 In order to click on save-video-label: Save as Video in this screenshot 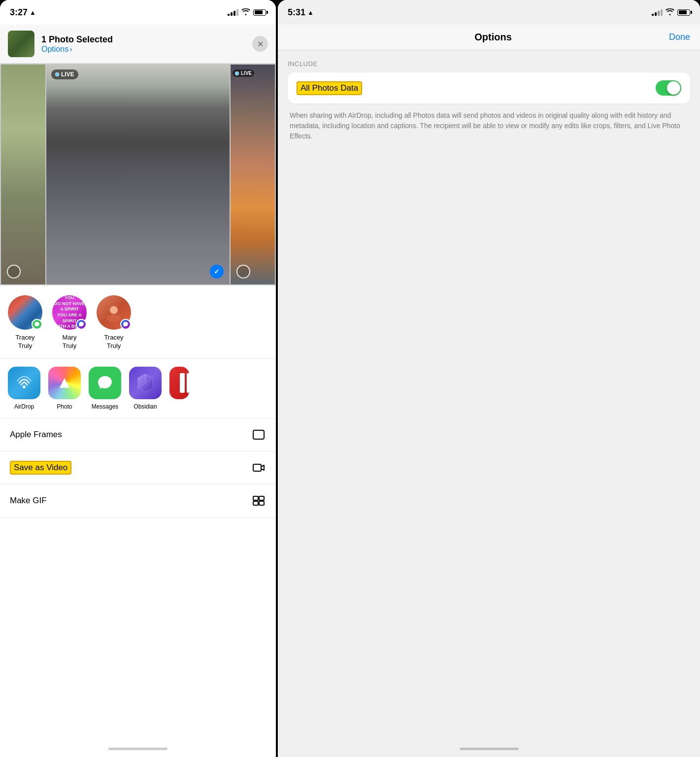, I will do `click(40, 468)`.